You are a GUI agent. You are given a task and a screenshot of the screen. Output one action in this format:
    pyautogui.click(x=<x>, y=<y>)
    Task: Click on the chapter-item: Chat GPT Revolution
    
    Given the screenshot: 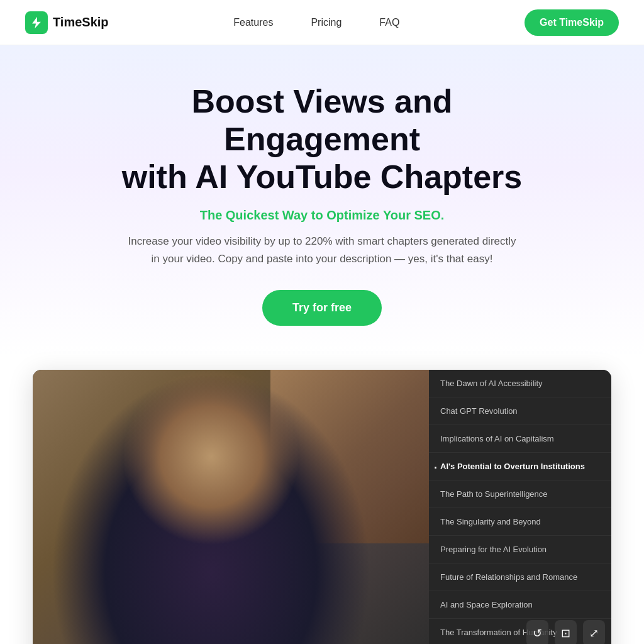 What is the action you would take?
    pyautogui.click(x=520, y=411)
    